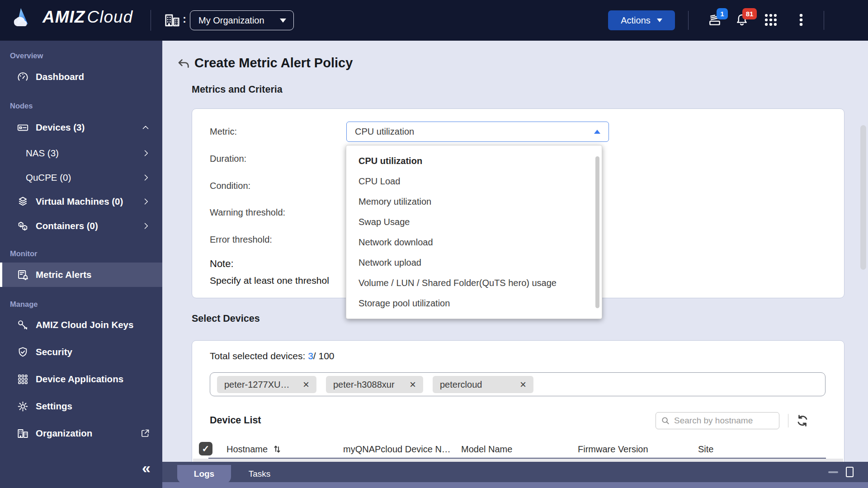  Describe the element at coordinates (636, 21) in the screenshot. I see `actions-button-label: Actions` at that location.